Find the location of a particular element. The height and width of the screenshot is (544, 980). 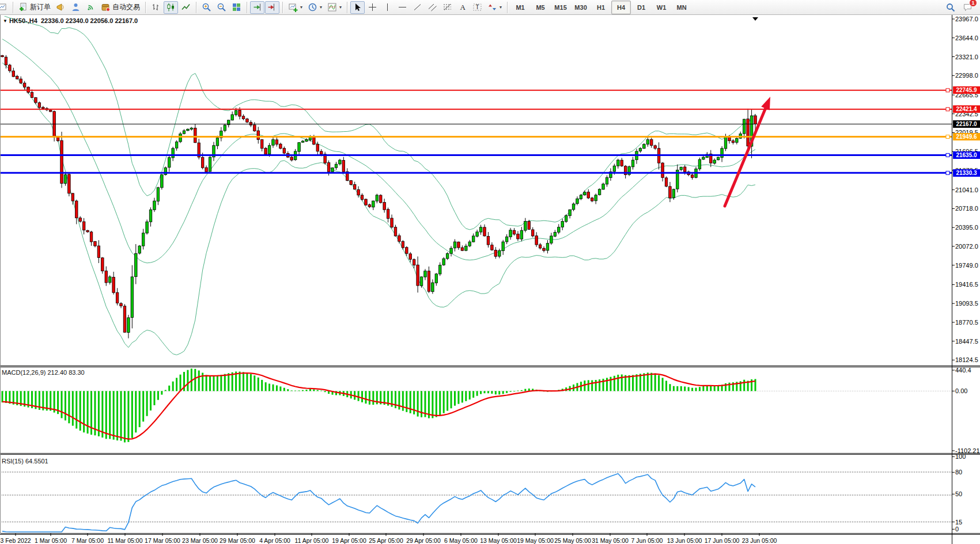

vertical-line-icon is located at coordinates (387, 7).